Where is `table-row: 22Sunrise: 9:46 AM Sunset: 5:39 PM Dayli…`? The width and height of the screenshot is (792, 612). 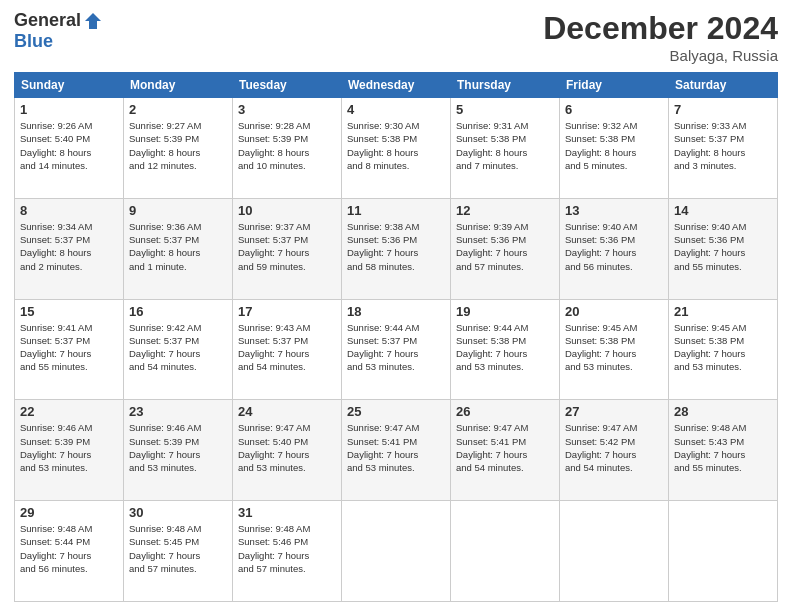 table-row: 22Sunrise: 9:46 AM Sunset: 5:39 PM Dayli… is located at coordinates (70, 450).